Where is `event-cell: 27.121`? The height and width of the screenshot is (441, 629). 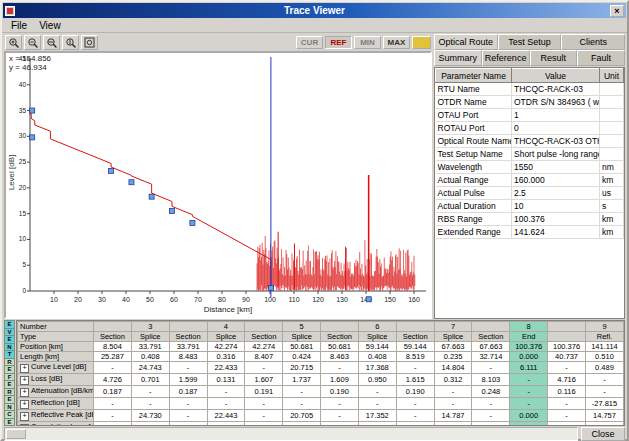
event-cell: 27.121 is located at coordinates (491, 424).